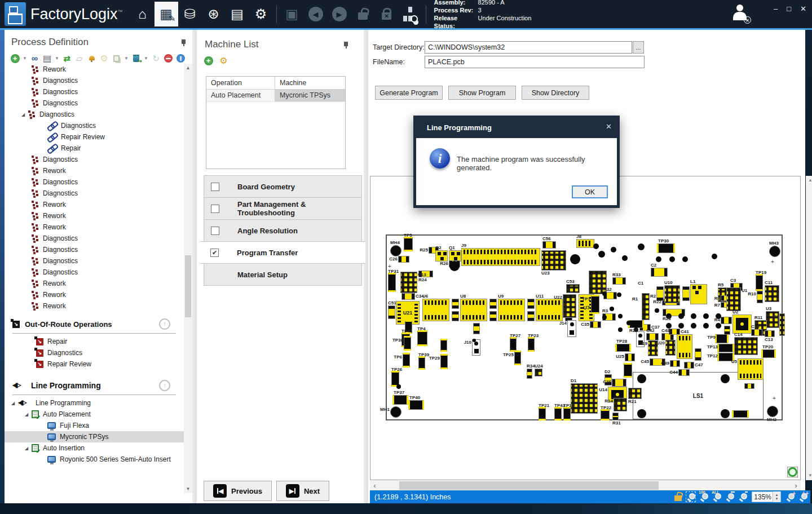 The image size is (812, 514). What do you see at coordinates (743, 497) in the screenshot?
I see `zoom-out-small-icon` at bounding box center [743, 497].